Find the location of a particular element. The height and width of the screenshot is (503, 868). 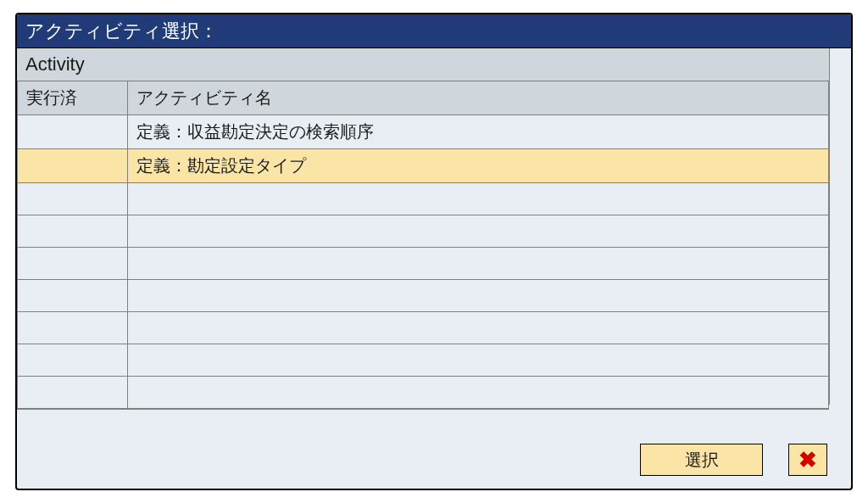

cell-activity-name: 定義：勘定設定タイプ is located at coordinates (478, 166).